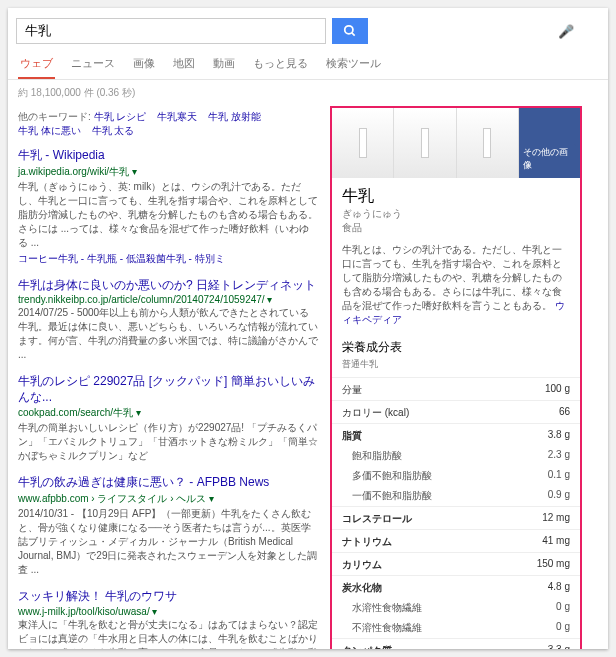  I want to click on tab-tools: 検索ツール, so click(354, 64).